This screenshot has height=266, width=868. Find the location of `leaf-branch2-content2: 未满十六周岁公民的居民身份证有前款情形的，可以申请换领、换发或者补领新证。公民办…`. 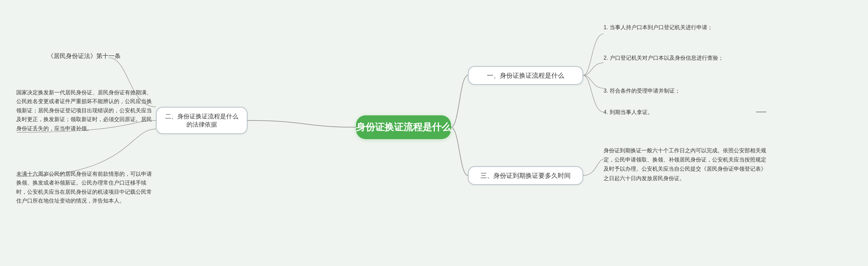

leaf-branch2-content2: 未满十六周岁公民的居民身份证有前款情形的，可以申请换领、换发或者补领新证。公民办… is located at coordinates (84, 188).